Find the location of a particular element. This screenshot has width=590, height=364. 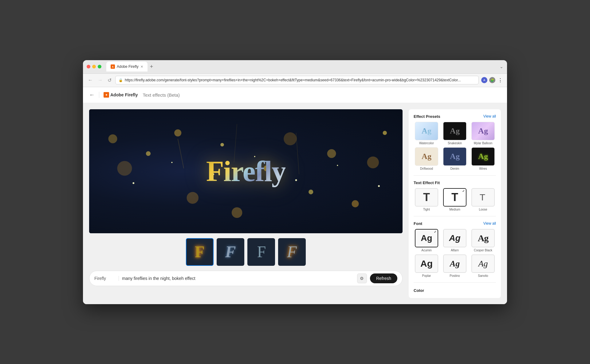

thumbnail-1: F is located at coordinates (200, 252).